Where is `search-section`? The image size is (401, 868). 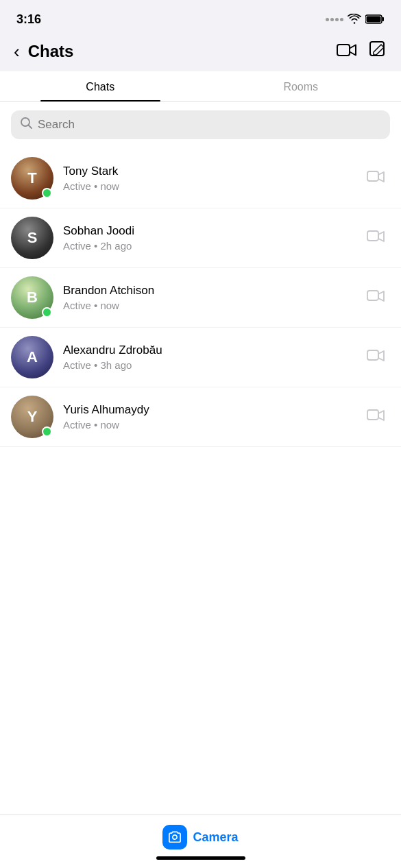 search-section is located at coordinates (200, 125).